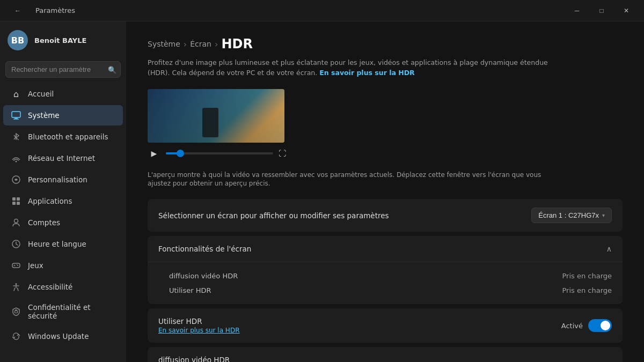 This screenshot has width=644, height=362. Describe the element at coordinates (609, 249) in the screenshot. I see `chevron-up-icon: ∧` at that location.